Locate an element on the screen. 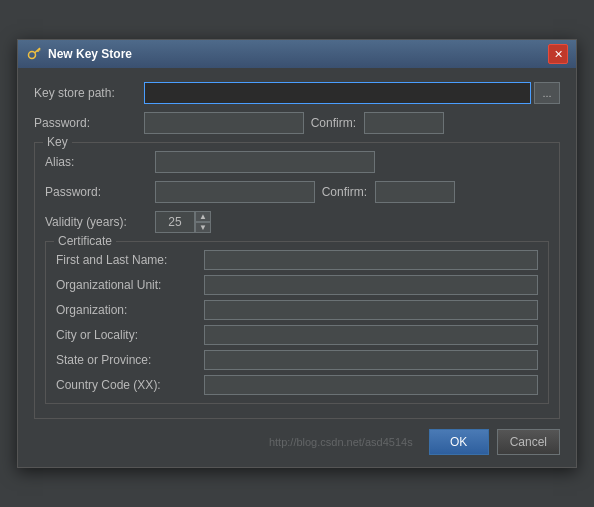 Image resolution: width=594 pixels, height=507 pixels. key-password-label: Password: is located at coordinates (100, 192).